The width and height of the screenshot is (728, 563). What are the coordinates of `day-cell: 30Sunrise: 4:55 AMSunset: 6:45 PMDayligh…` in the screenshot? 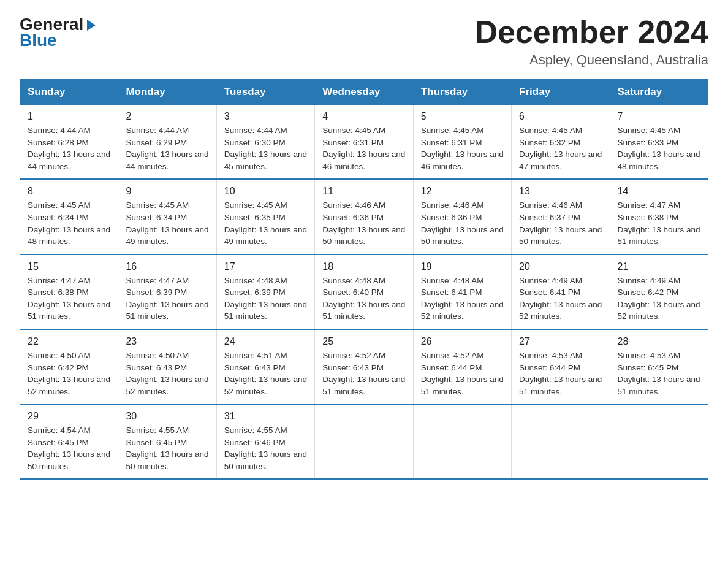 It's located at (167, 442).